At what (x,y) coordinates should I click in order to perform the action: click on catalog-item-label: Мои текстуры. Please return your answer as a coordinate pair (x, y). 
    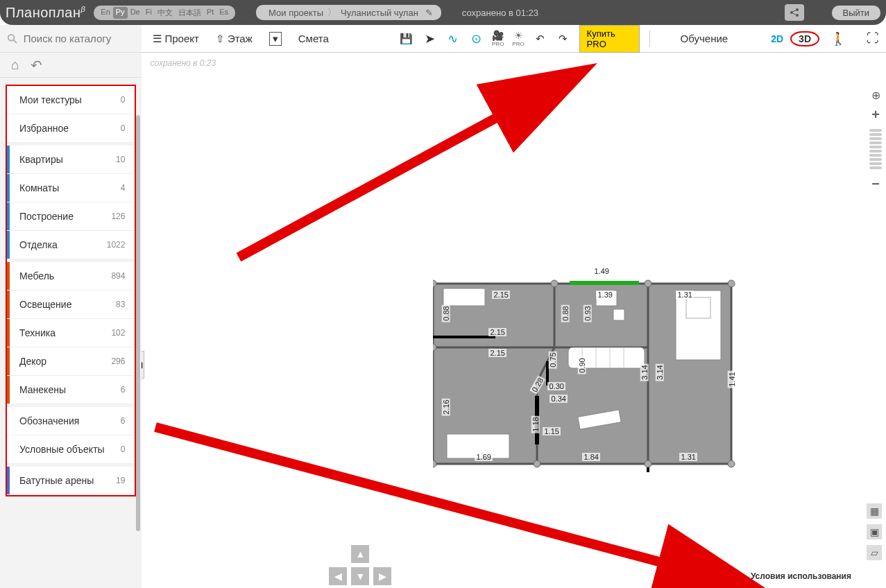
    Looking at the image, I should click on (51, 100).